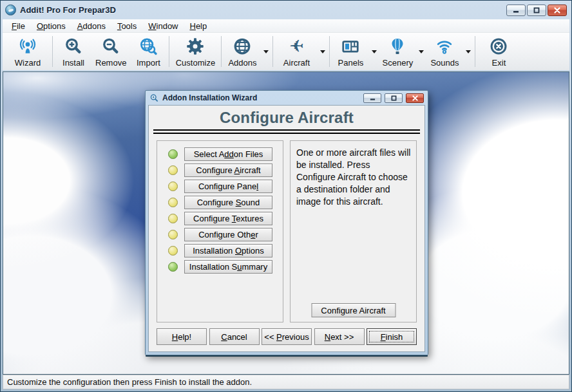 Image resolution: width=572 pixels, height=392 pixels. I want to click on aircraft-dropdown-button, so click(322, 51).